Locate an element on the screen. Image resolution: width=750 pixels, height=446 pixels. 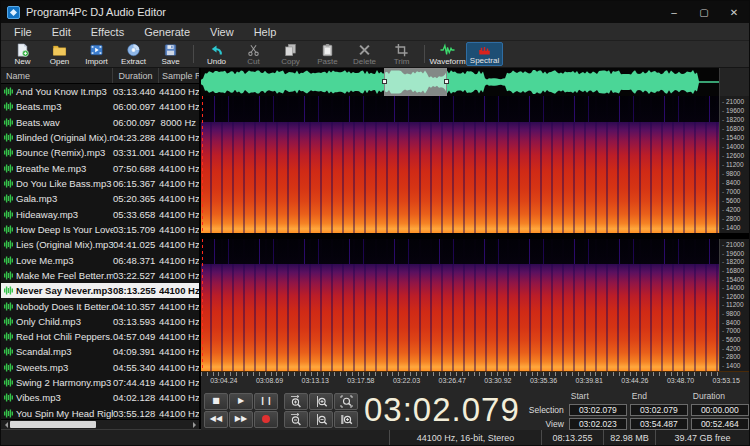
extract-button: Extract is located at coordinates (134, 54).